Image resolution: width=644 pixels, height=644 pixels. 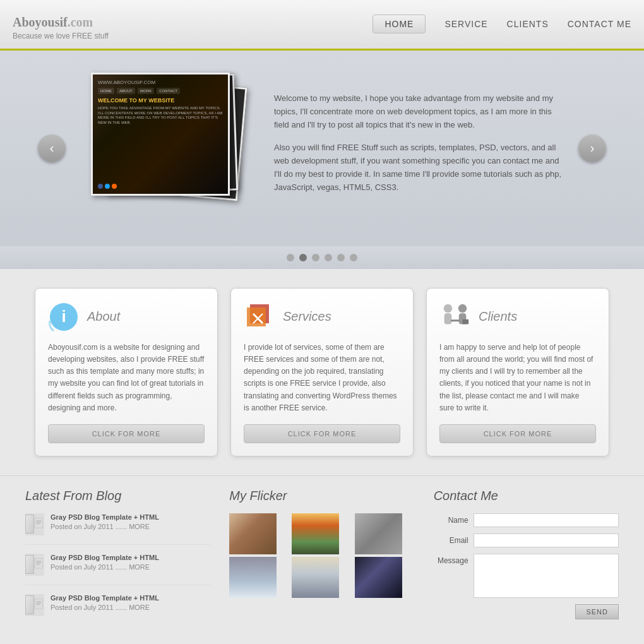 What do you see at coordinates (420, 168) in the screenshot?
I see `slider-para2: Also you will find FREE Stuff such as sc…` at bounding box center [420, 168].